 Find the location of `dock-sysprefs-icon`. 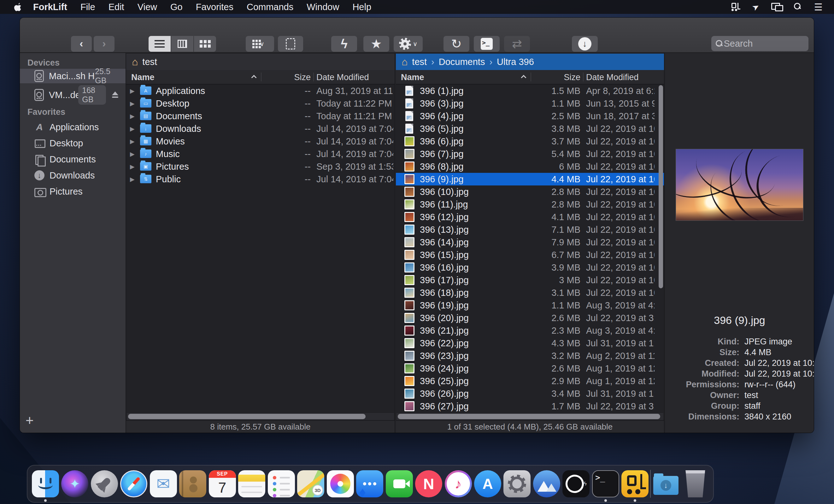

dock-sysprefs-icon is located at coordinates (517, 484).